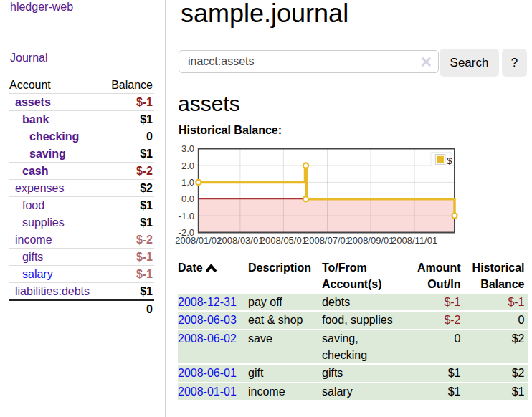 The image size is (532, 417). What do you see at coordinates (327, 241) in the screenshot?
I see `svg-text: 2008/07/01` at bounding box center [327, 241].